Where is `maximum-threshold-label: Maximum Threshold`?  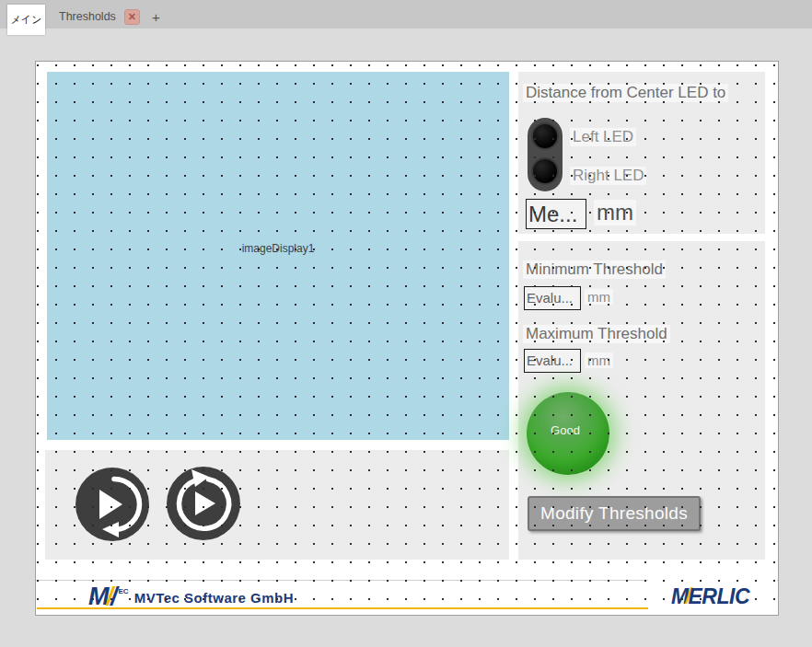 maximum-threshold-label: Maximum Threshold is located at coordinates (597, 334).